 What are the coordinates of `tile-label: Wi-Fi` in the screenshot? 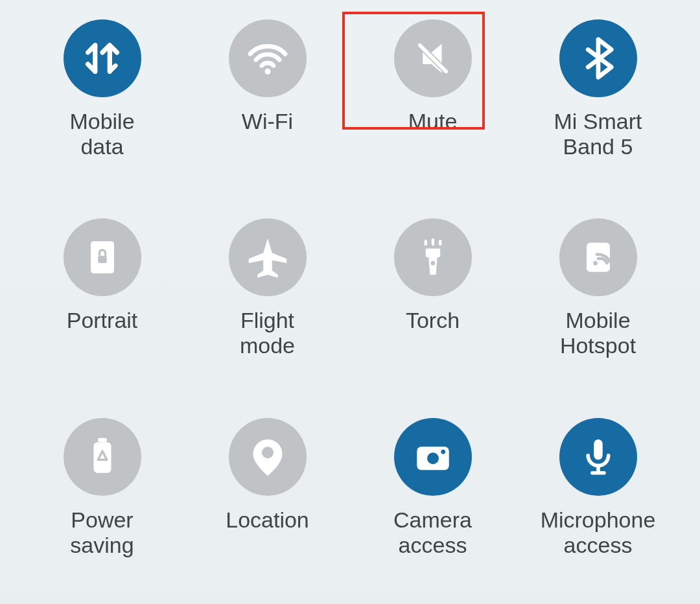 It's located at (267, 122).